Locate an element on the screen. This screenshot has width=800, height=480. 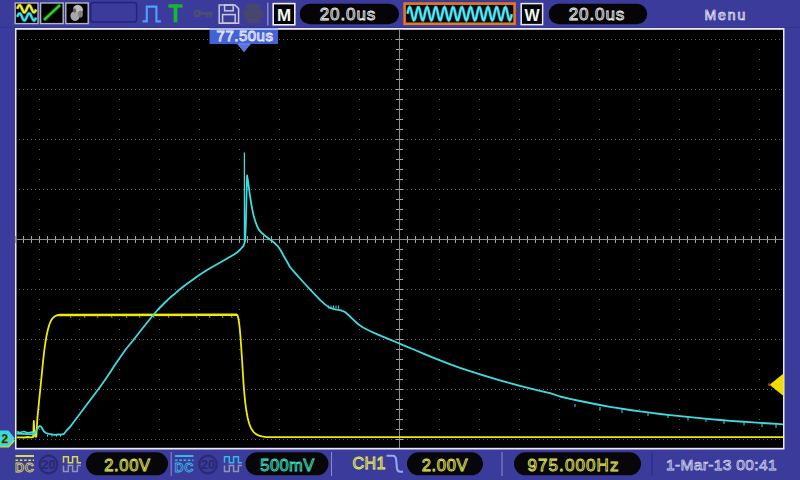
svg-text: 2 is located at coordinates (4, 439).